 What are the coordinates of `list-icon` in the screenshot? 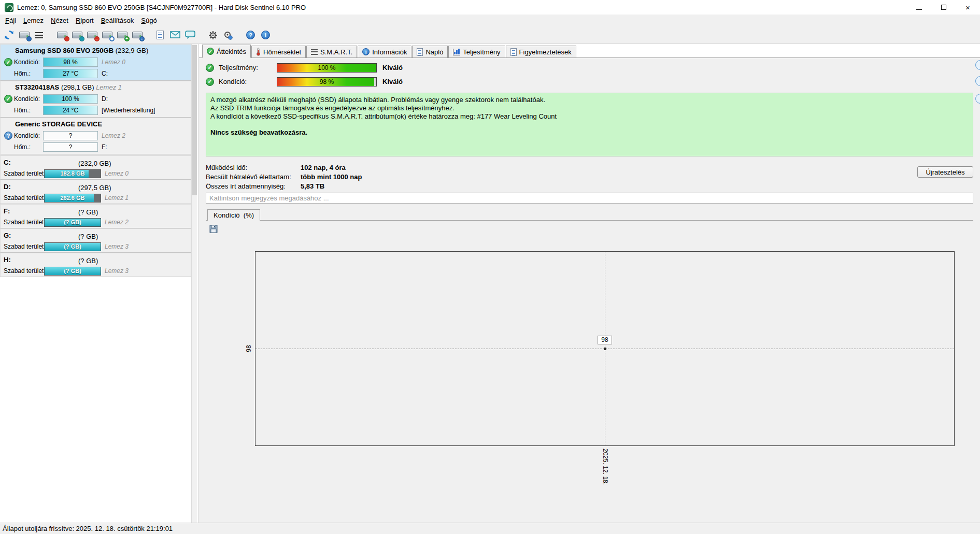 It's located at (39, 35).